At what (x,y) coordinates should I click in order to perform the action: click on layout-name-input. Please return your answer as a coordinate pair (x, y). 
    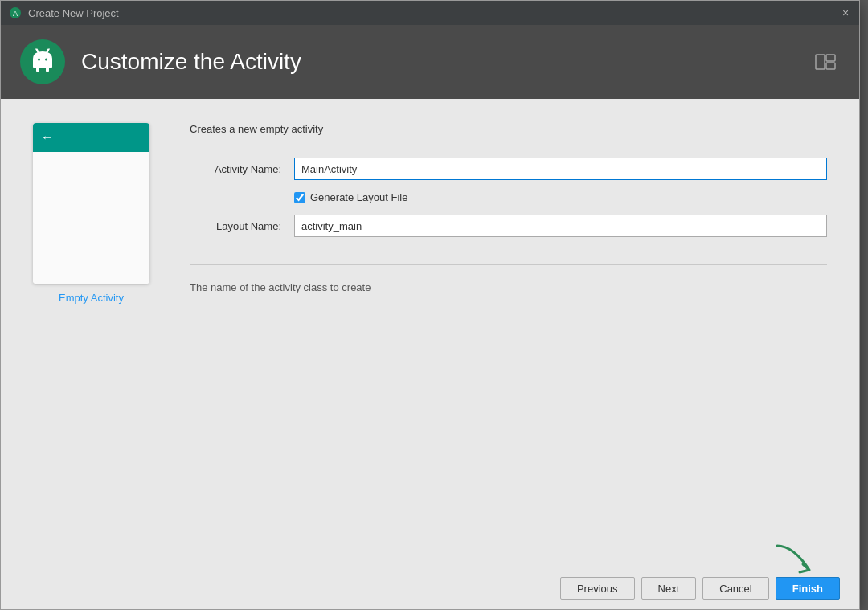
    Looking at the image, I should click on (561, 226).